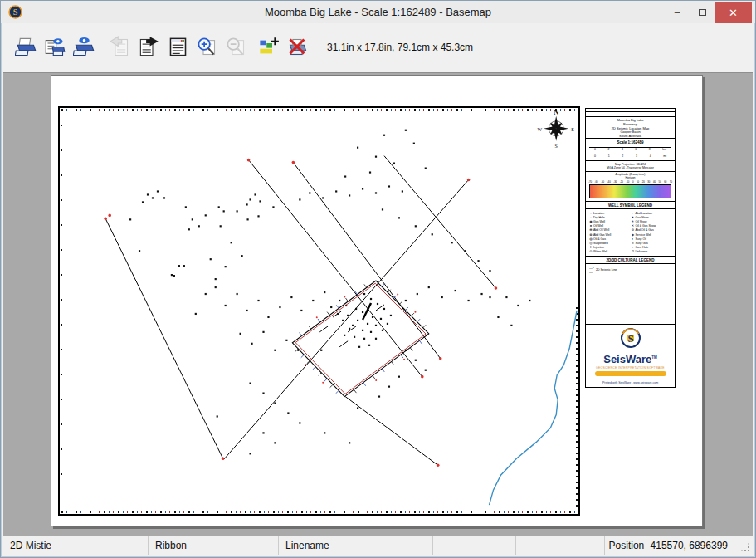 The image size is (756, 558). I want to click on page-size-label: 31.1in x 17.8in, 79.1cm x 45.3cm, so click(400, 47).